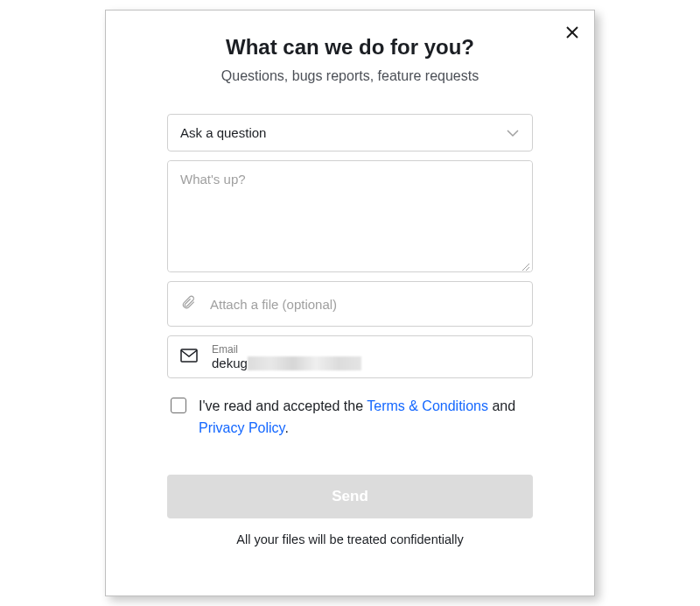 This screenshot has width=700, height=606. Describe the element at coordinates (350, 216) in the screenshot. I see `message-field-container` at that location.